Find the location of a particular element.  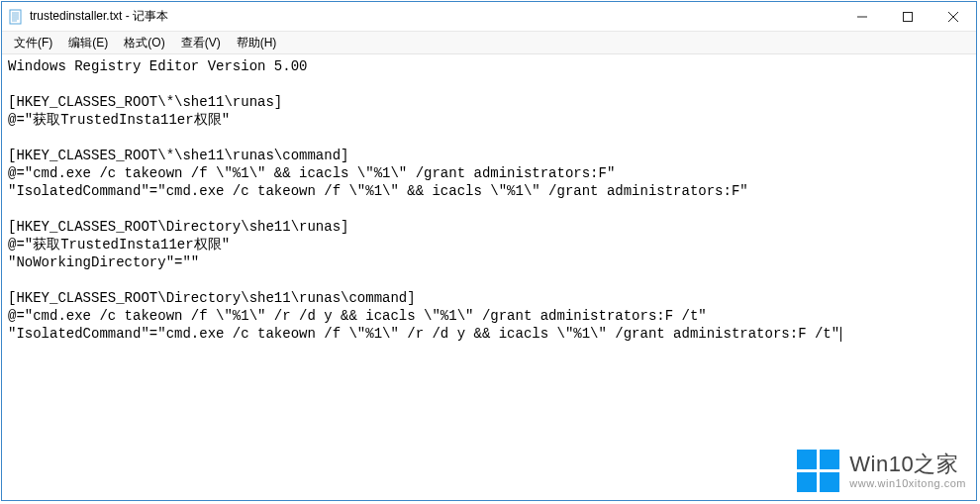

minimize-button is located at coordinates (862, 16).